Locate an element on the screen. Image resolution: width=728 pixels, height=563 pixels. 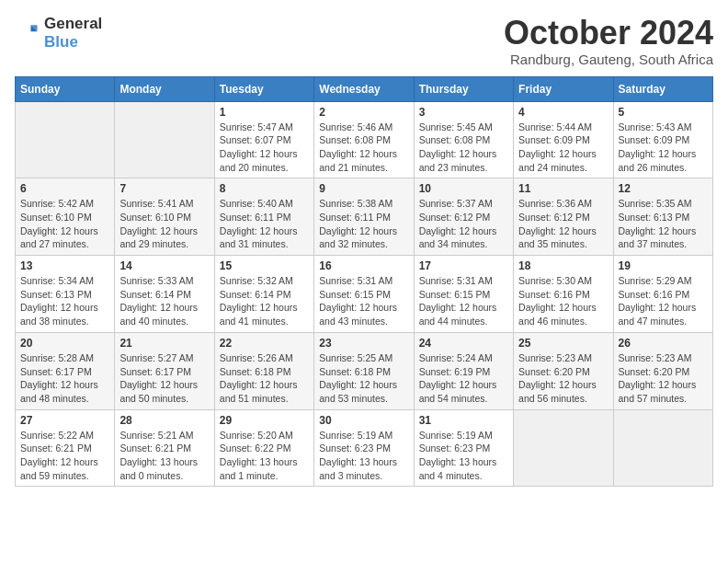
calendar-cell: 31Sunrise: 5:19 AM Sunset: 6:23 PM Dayli… is located at coordinates (463, 448).